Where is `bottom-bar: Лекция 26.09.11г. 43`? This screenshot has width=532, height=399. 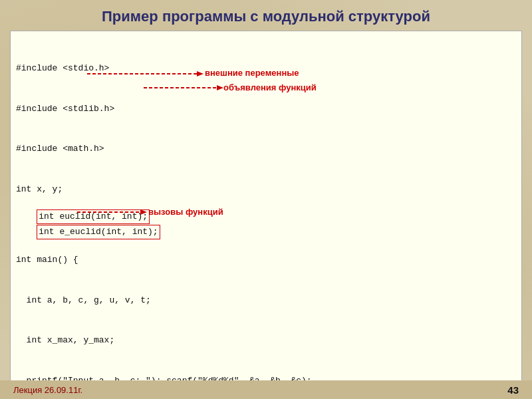 bottom-bar: Лекция 26.09.11г. 43 is located at coordinates (266, 390).